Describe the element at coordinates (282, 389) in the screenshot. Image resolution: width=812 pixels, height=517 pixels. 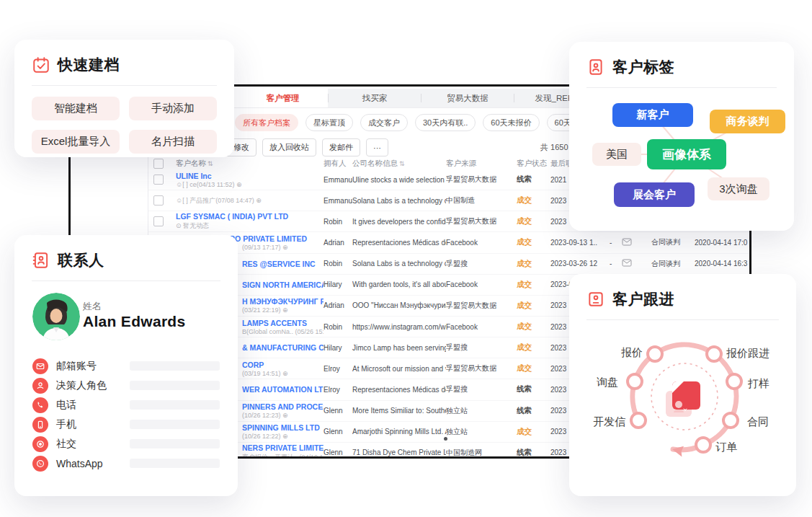
I see `customer-name-link: WER AUTOMATION LTD SIEME` at that location.